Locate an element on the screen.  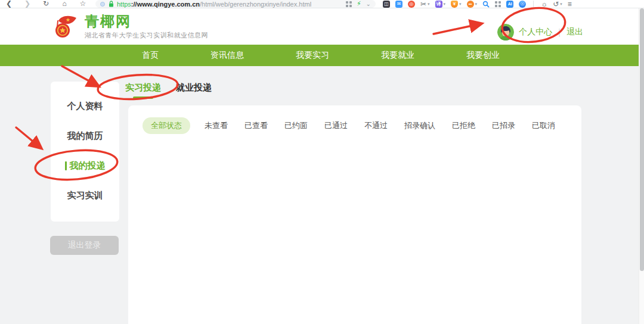
active-tab-underline is located at coordinates (143, 98).